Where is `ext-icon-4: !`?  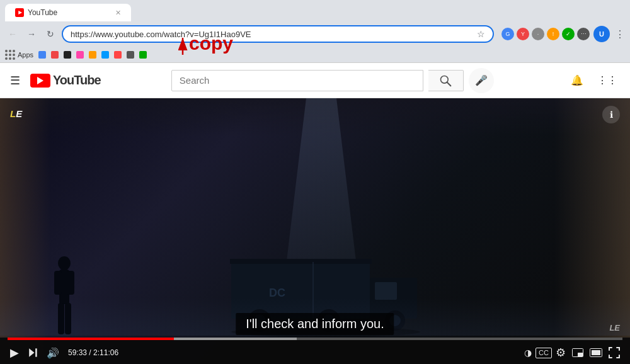
ext-icon-4: ! is located at coordinates (553, 34).